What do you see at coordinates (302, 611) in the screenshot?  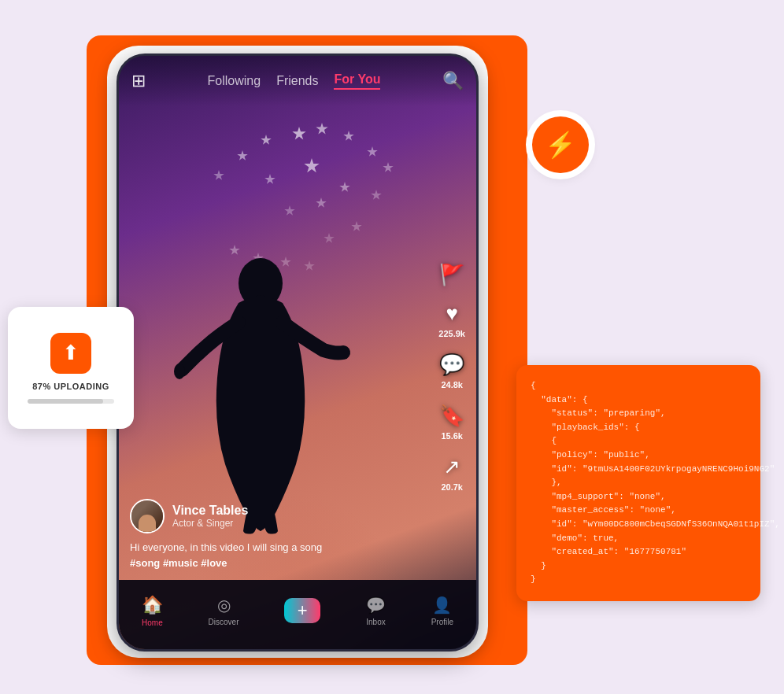 I see `create-button: +` at bounding box center [302, 611].